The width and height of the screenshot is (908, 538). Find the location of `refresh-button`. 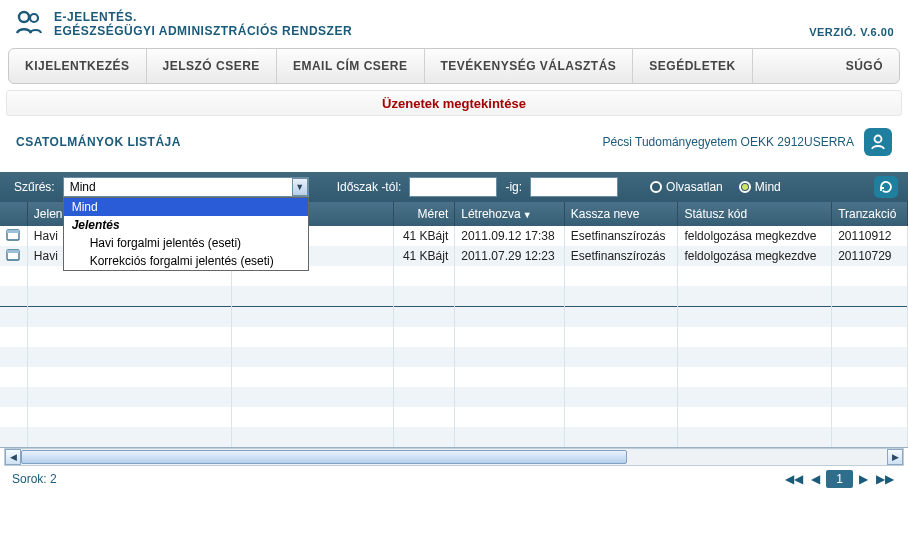

refresh-button is located at coordinates (886, 187).